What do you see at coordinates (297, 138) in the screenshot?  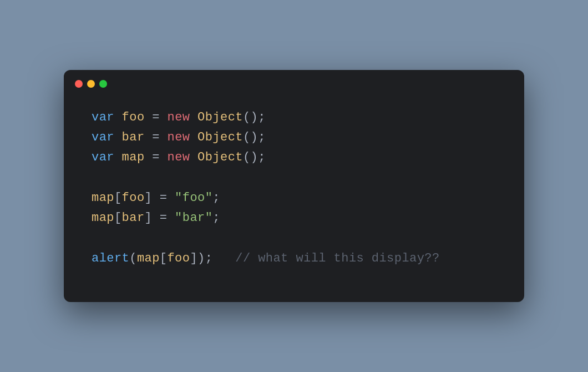 I see `code-line-2: var bar = new Object();` at bounding box center [297, 138].